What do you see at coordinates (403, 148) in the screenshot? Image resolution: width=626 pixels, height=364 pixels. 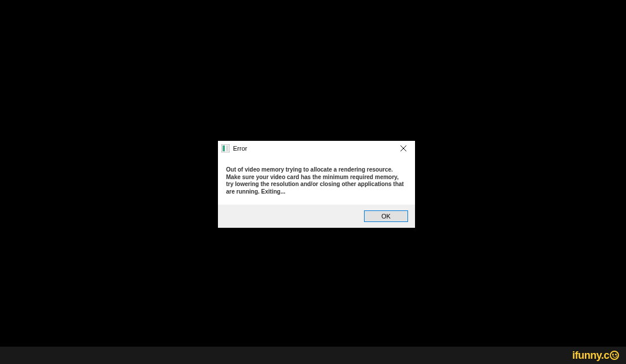 I see `close-icon` at bounding box center [403, 148].